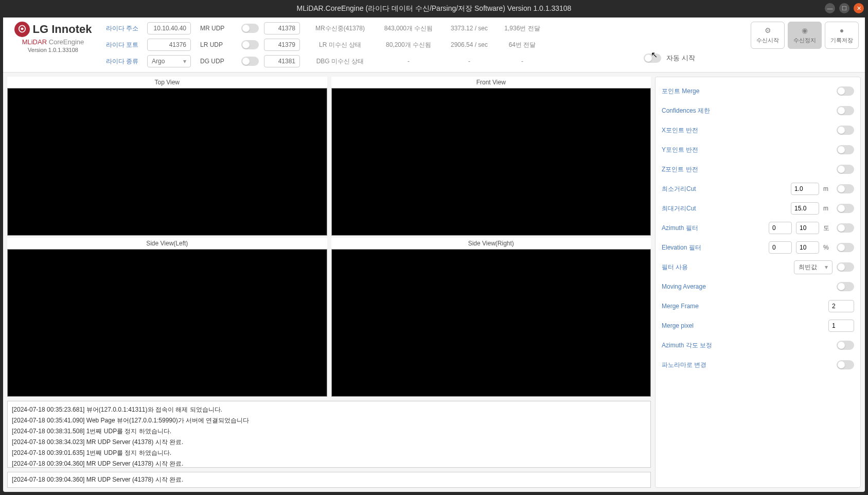 This screenshot has width=868, height=495. Describe the element at coordinates (491, 243) in the screenshot. I see `right-view-title: Side View(Right)` at that location.